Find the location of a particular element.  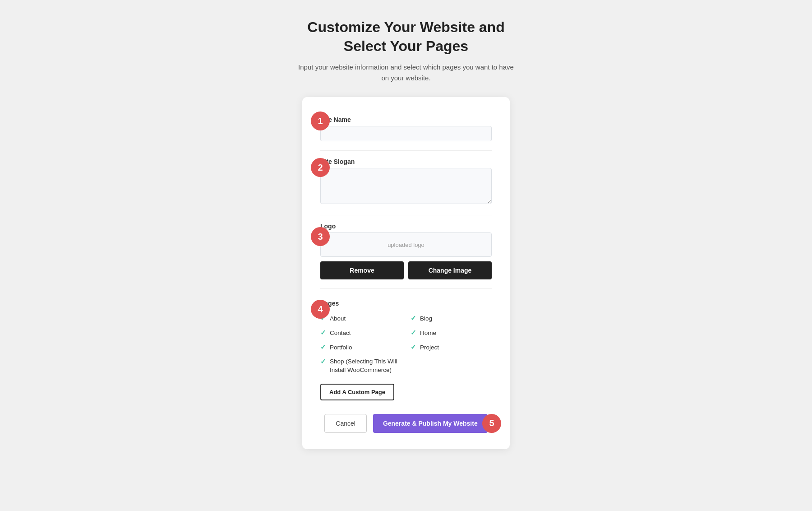

check-home-icon: ✓ is located at coordinates (413, 333).